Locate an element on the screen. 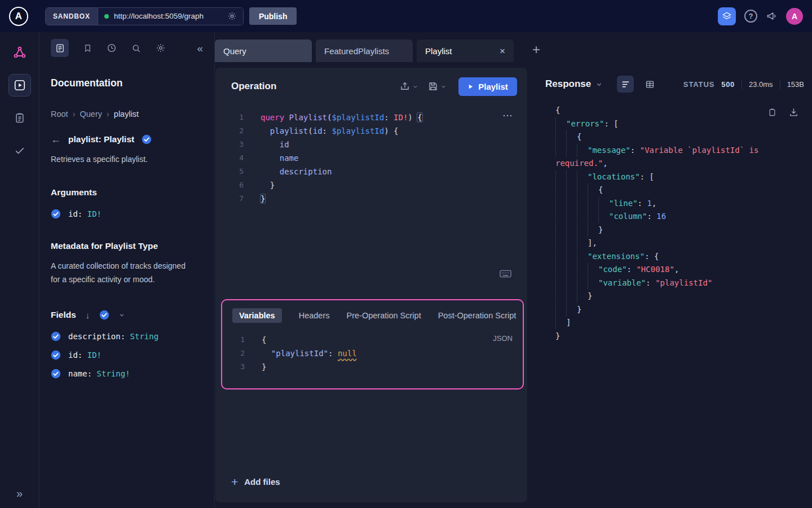 The width and height of the screenshot is (812, 508). response-chevron-icon is located at coordinates (599, 85).